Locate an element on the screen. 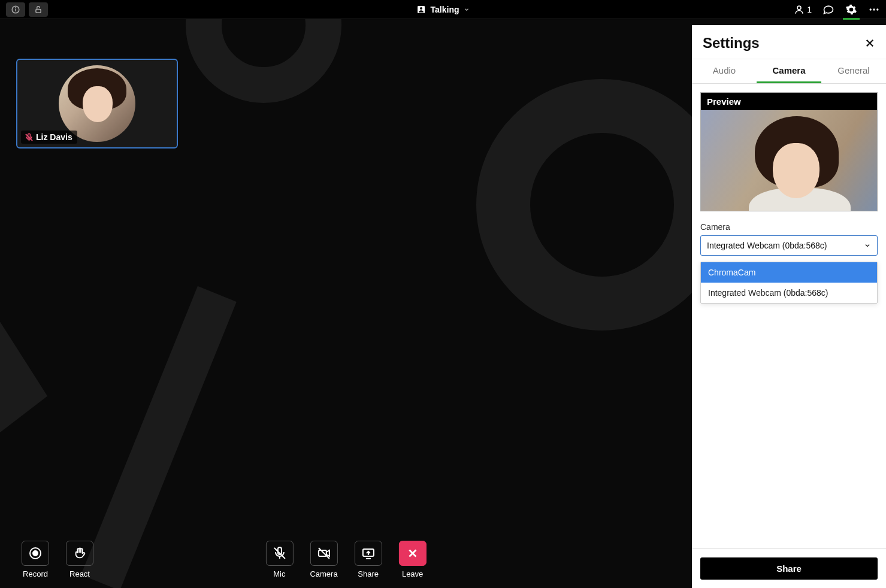 The width and height of the screenshot is (886, 588). share-settings-button: Share is located at coordinates (789, 569).